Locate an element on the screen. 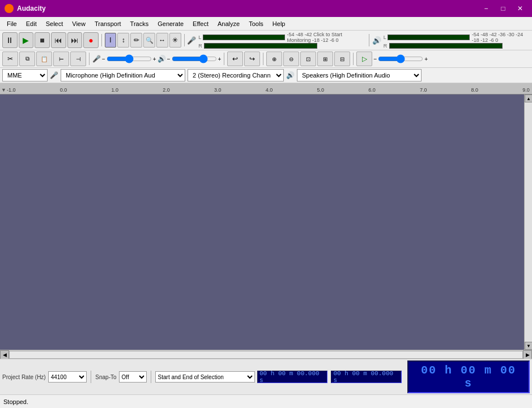 The image size is (532, 408). spk-device-icon: 🔊 is located at coordinates (290, 75).